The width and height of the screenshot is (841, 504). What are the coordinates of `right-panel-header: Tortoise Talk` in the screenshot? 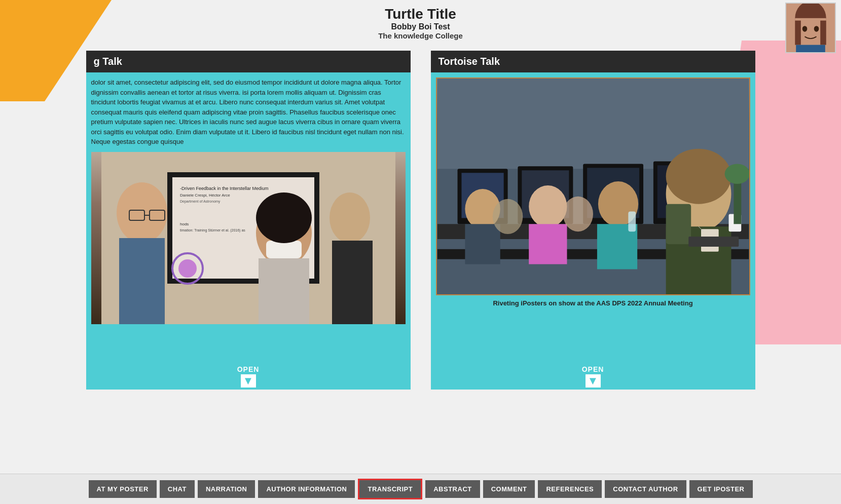 It's located at (593, 62).